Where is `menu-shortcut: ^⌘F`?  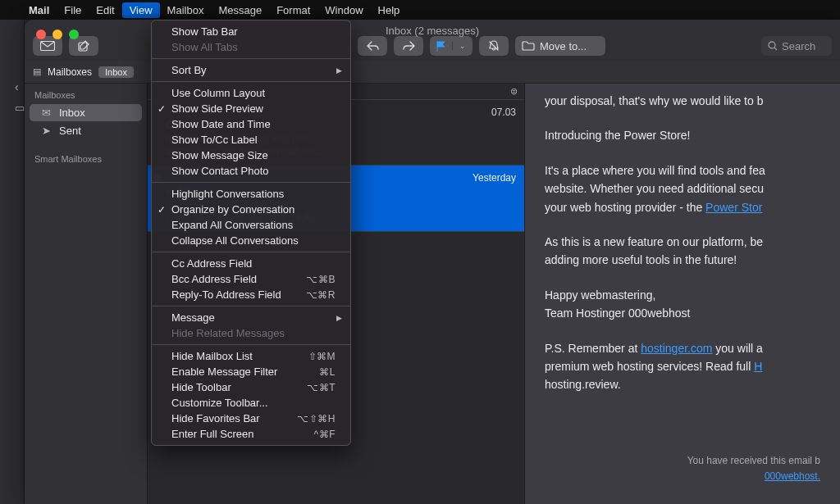 menu-shortcut: ^⌘F is located at coordinates (325, 434).